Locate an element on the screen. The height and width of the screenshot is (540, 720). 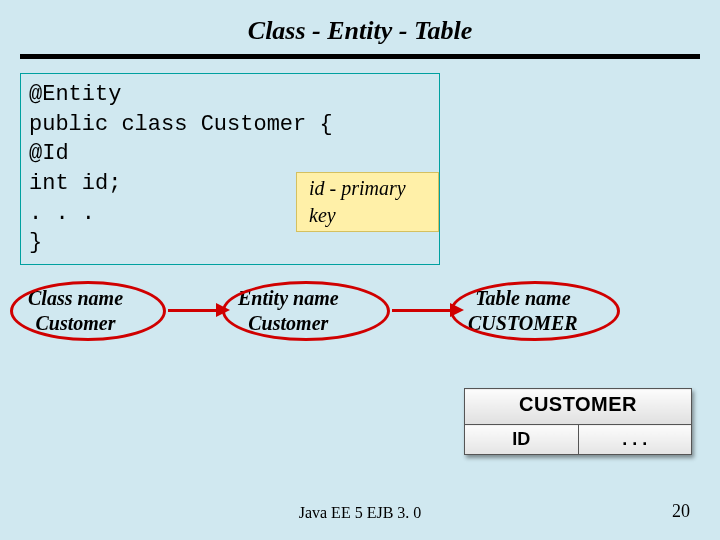
title-rule is located at coordinates (360, 56).